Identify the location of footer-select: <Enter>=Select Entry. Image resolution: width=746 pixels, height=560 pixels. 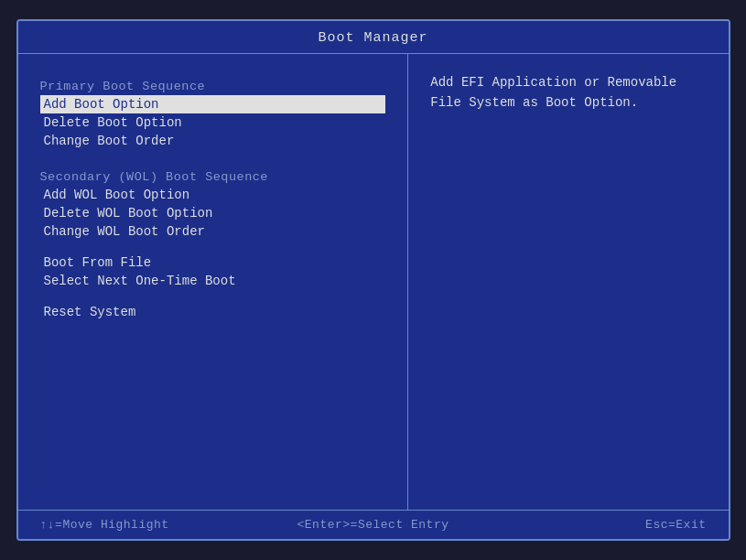
(373, 525).